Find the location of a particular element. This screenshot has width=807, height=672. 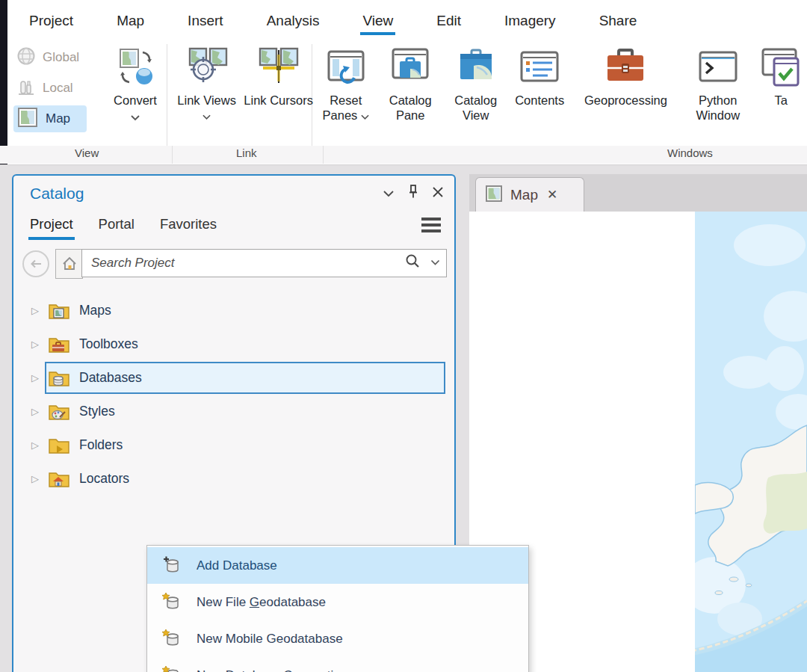

catalog-pane-icon is located at coordinates (410, 68).